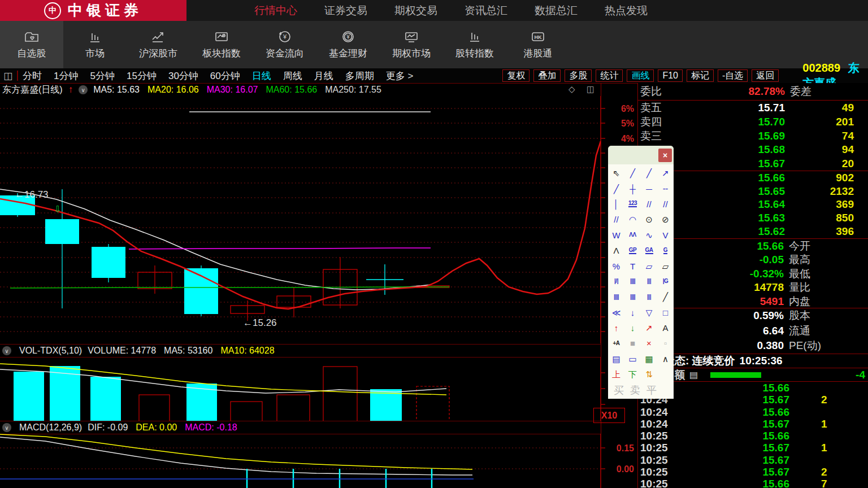  I want to click on tool-horizontal-line: ╌, so click(666, 189).